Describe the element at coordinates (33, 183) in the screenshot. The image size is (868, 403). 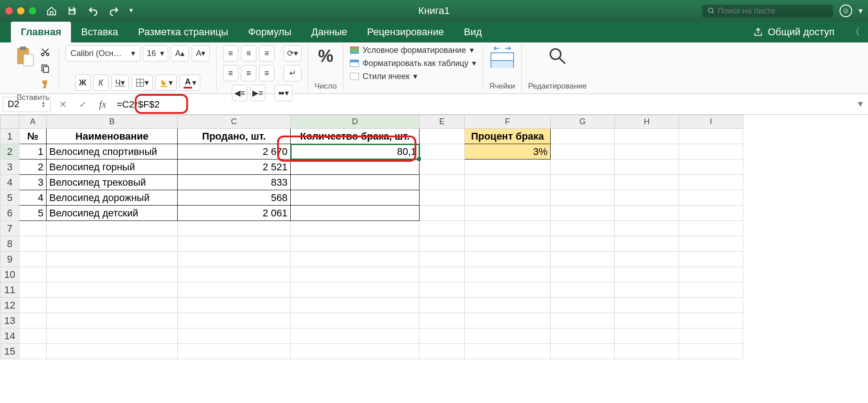
I see `cell: 3` at that location.